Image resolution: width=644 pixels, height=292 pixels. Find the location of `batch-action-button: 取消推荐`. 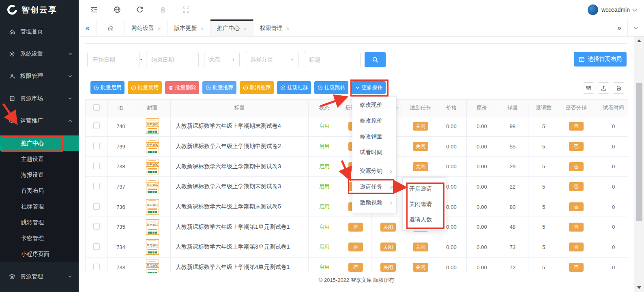

batch-action-button: 取消推荐 is located at coordinates (257, 88).